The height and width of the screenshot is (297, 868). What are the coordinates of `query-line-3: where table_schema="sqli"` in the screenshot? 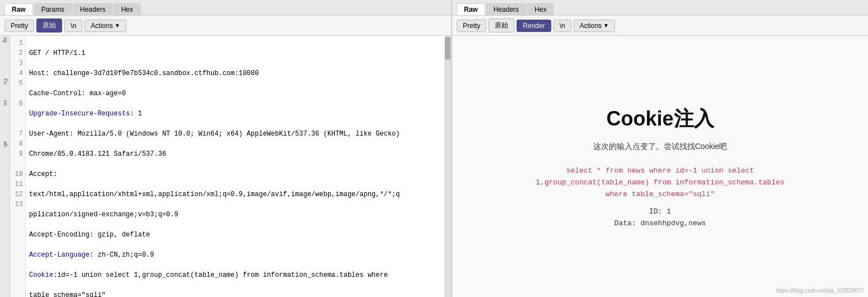 It's located at (660, 194).